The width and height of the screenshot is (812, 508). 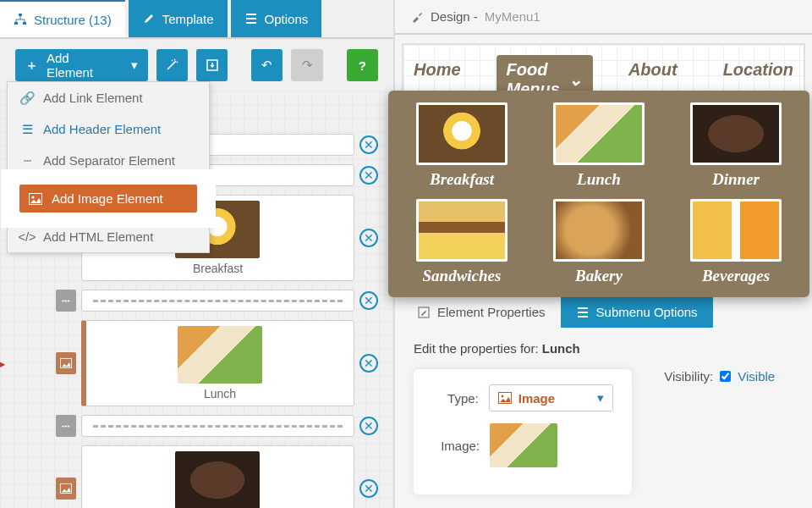 I want to click on tab-submenu-options: Submenu Options, so click(x=637, y=312).